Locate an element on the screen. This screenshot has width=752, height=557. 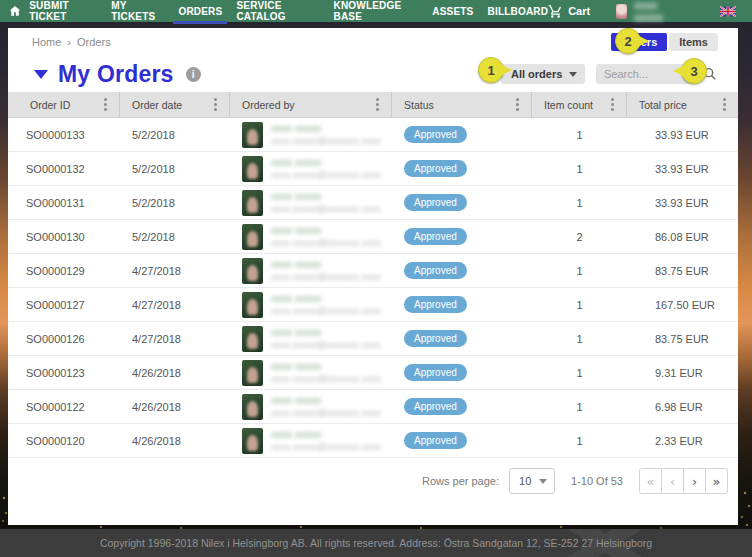
orders-filter-dropdown: All orders is located at coordinates (543, 74).